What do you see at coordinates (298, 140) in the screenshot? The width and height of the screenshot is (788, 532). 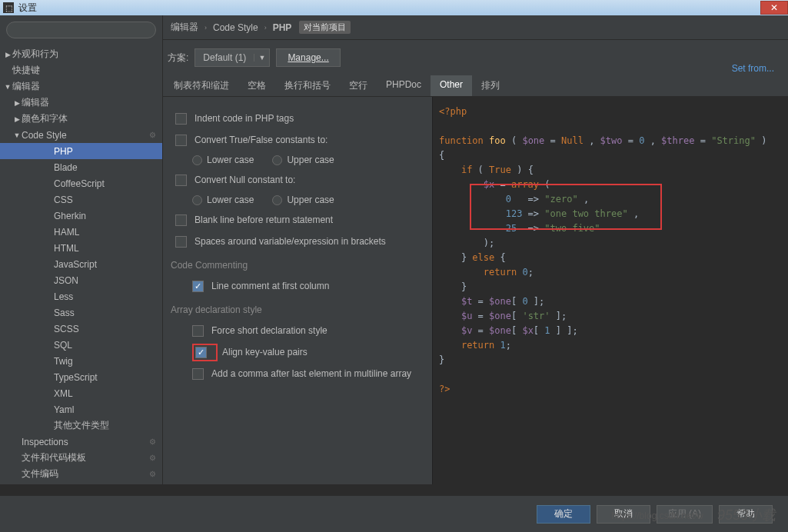 I see `option-convert-tf: Convert True/False constants to:` at bounding box center [298, 140].